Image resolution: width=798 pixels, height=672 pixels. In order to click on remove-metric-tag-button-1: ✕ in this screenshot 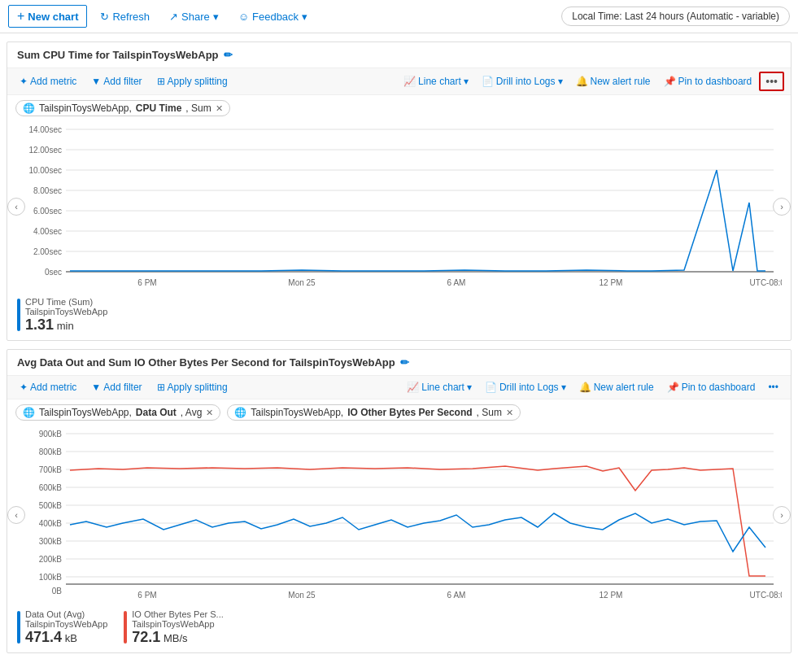, I will do `click(220, 109)`.